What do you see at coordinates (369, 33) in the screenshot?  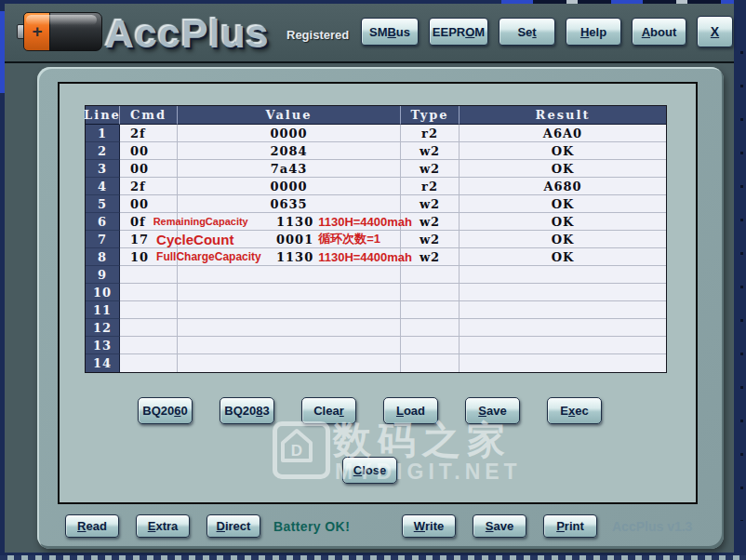 I see `titlebar: + AccPlus Registered SMBusEEPROMSetHelpA…` at bounding box center [369, 33].